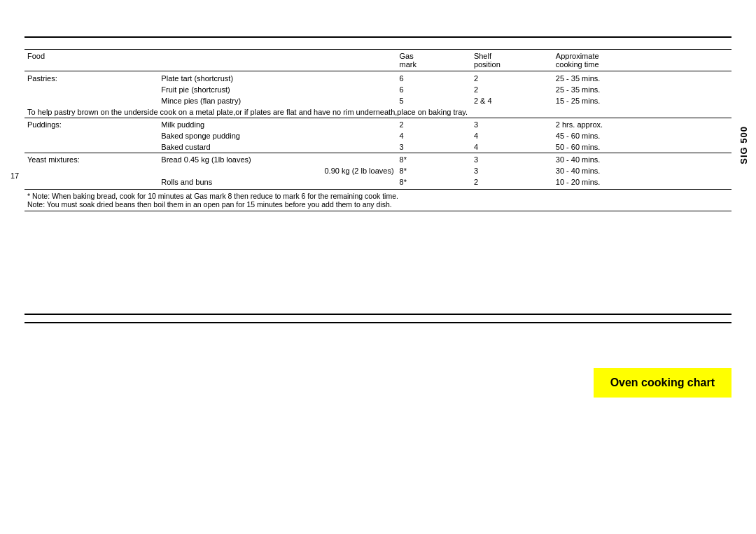 The height and width of the screenshot is (534, 756). What do you see at coordinates (643, 147) in the screenshot?
I see `cook-time: 50 - 60 mins.` at bounding box center [643, 147].